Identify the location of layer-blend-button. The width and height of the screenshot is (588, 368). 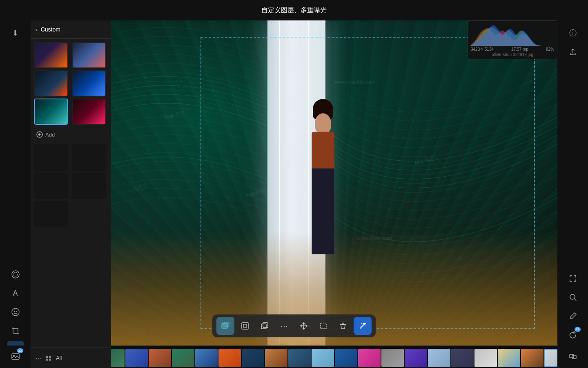
(225, 326).